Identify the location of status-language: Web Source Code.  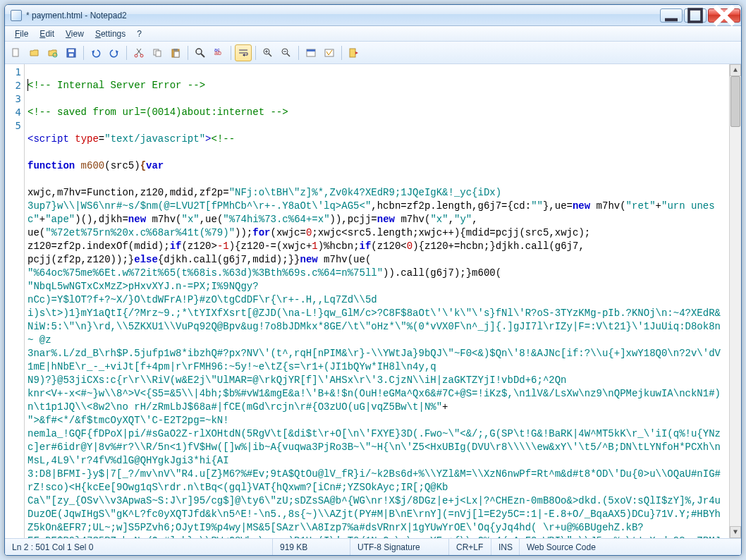
(630, 547).